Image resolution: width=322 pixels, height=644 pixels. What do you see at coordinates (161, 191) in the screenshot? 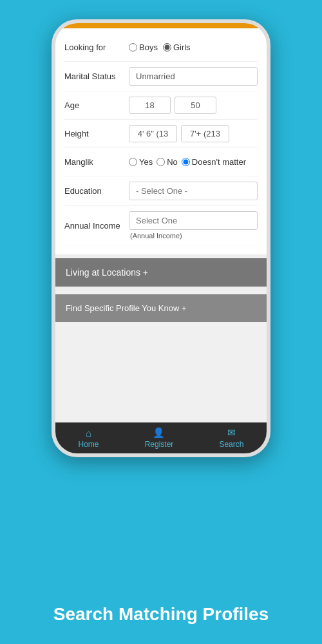
I see `education-row: Education` at bounding box center [161, 191].